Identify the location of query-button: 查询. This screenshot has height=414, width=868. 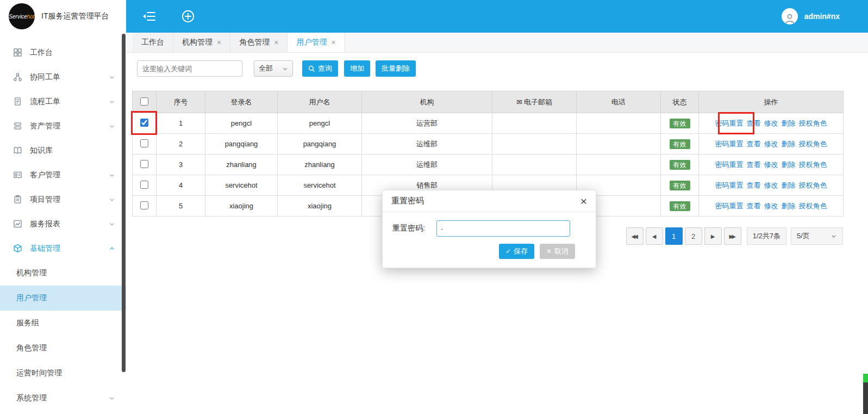
(320, 69).